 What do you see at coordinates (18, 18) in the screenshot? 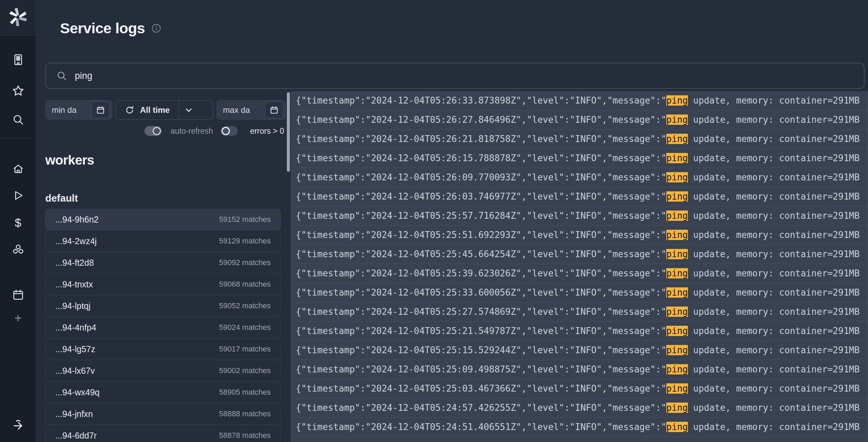
I see `workspace-logo-button` at bounding box center [18, 18].